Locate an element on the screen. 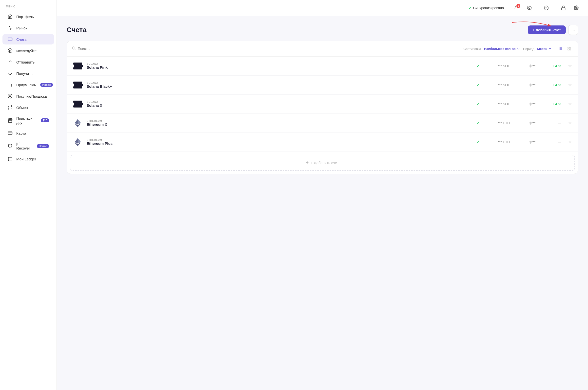 The height and width of the screenshot is (390, 588). sidebar-item-accounts: Счета is located at coordinates (28, 39).